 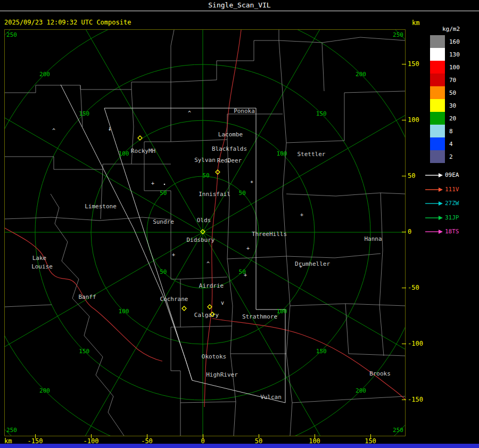 What do you see at coordinates (42, 266) in the screenshot?
I see `town-label-louise: Louise` at bounding box center [42, 266].